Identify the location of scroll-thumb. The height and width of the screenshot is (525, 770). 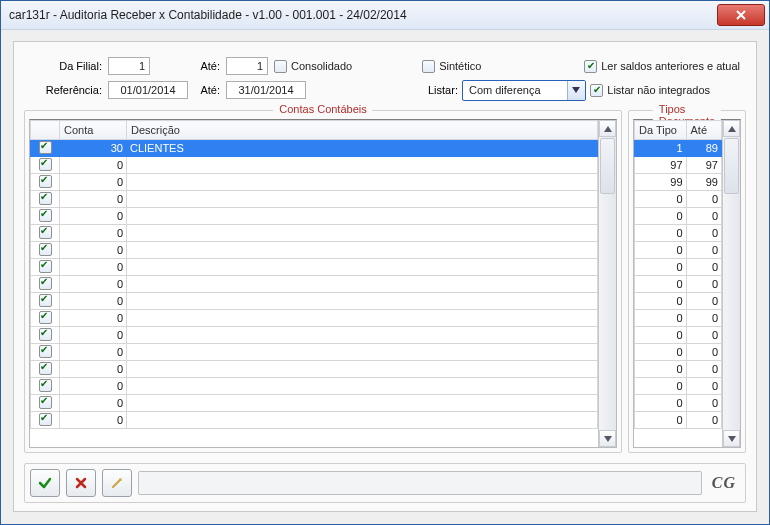
(608, 166).